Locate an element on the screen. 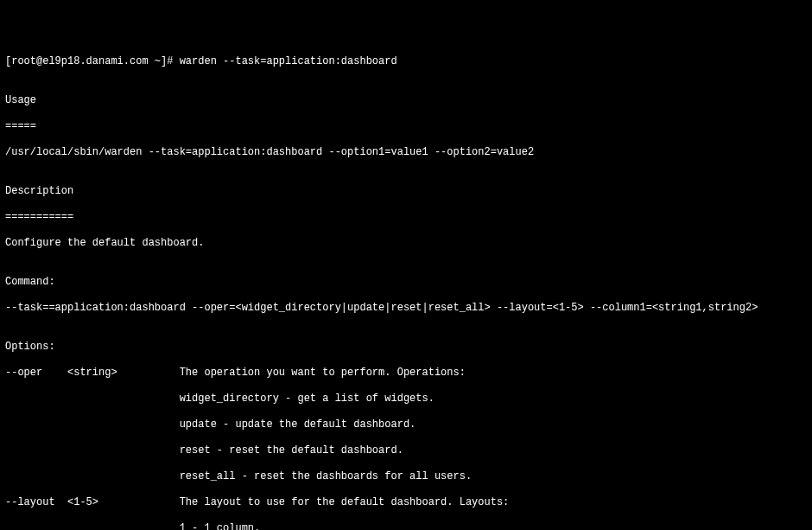 This screenshot has height=530, width=812. usage-line: /usr/local/sbin/warden --task=applicatio… is located at coordinates (406, 152).